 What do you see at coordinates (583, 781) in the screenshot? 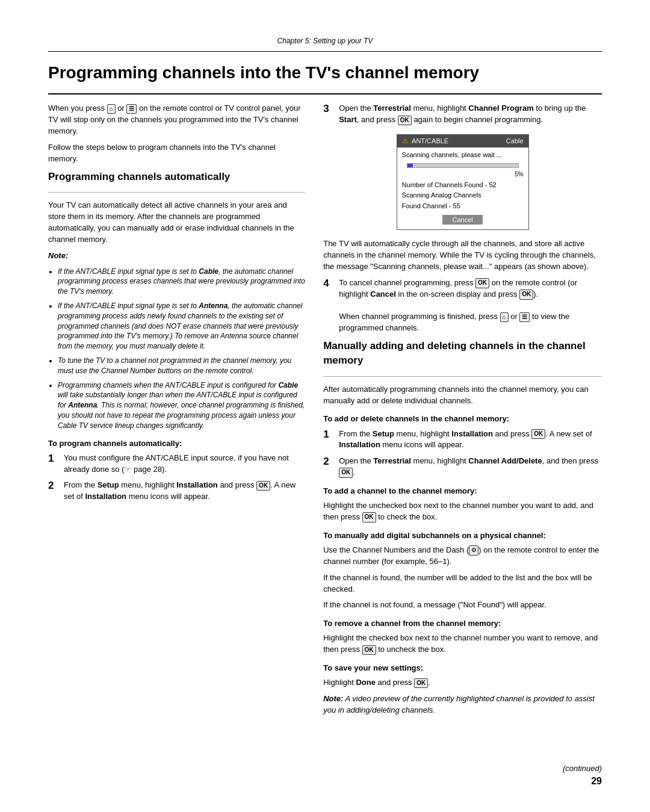
I see `page-number: 29` at bounding box center [583, 781].